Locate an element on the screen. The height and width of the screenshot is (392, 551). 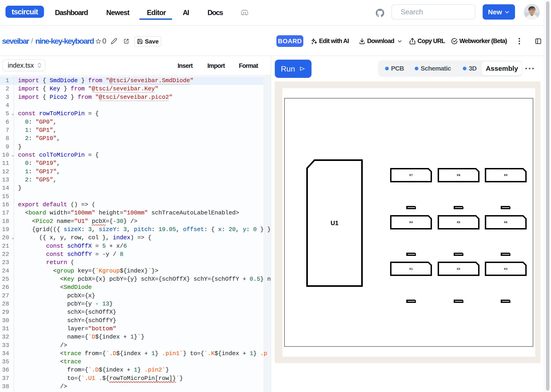
svg-text: K9 is located at coordinates (506, 175).